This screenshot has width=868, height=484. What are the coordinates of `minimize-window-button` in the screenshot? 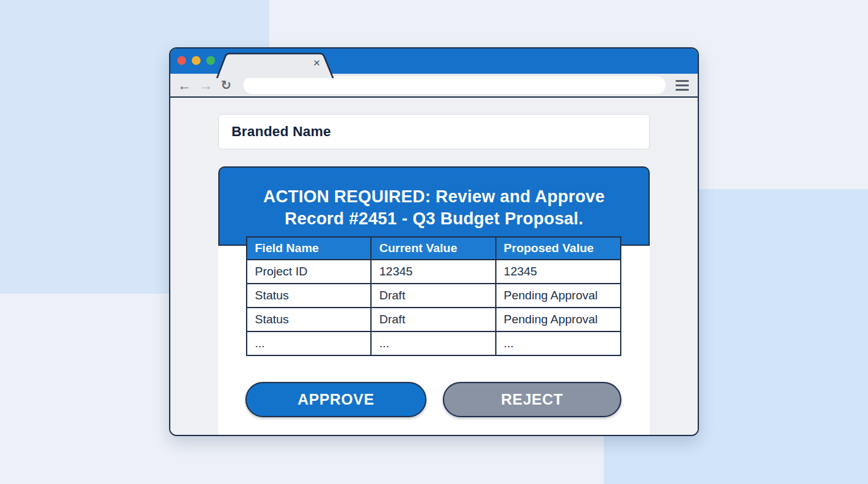 It's located at (196, 60).